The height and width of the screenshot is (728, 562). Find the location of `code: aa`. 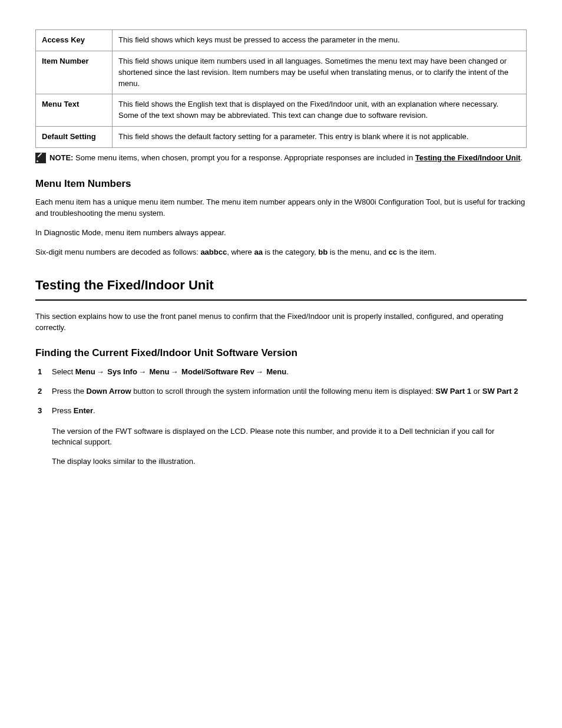

code: aa is located at coordinates (258, 252).